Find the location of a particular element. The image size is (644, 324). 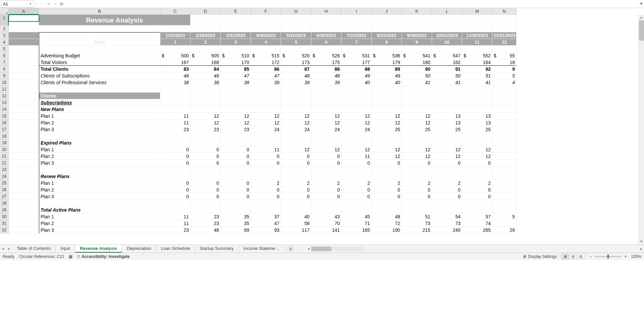

row-header-11: 11 is located at coordinates (4, 89).